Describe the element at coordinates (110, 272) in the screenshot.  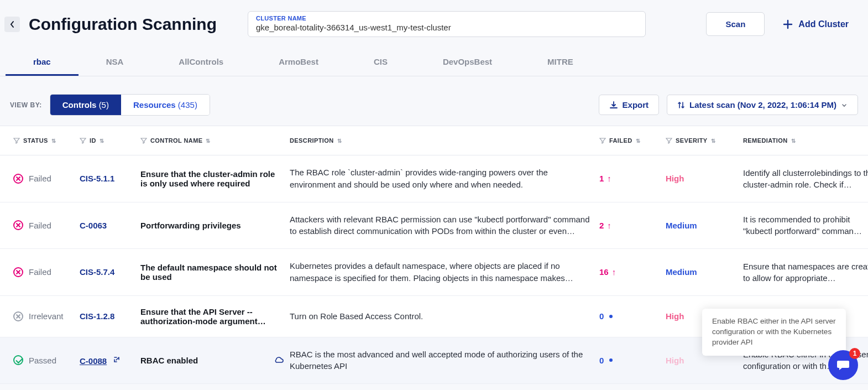
I see `control-id-link: CIS-5.7.4` at that location.